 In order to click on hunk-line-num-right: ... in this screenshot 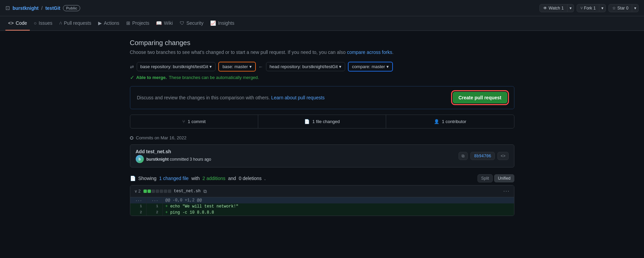, I will do `click(155, 200)`.